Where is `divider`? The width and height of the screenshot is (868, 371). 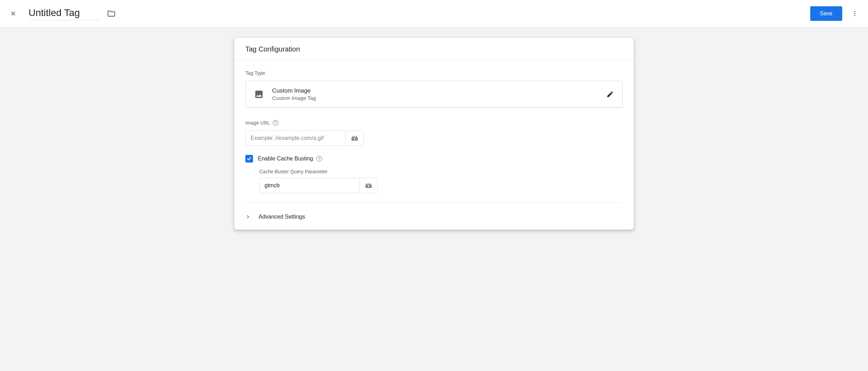
divider is located at coordinates (434, 203).